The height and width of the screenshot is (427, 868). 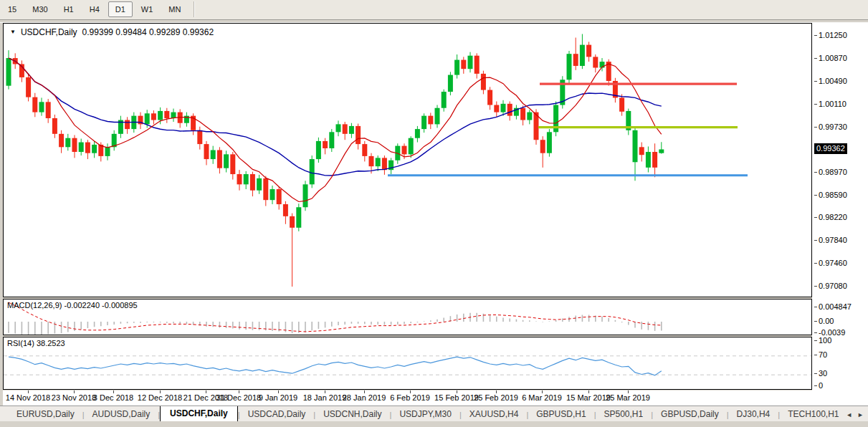 What do you see at coordinates (690, 414) in the screenshot?
I see `tab-gbpusd: GBPUSD,Daily` at bounding box center [690, 414].